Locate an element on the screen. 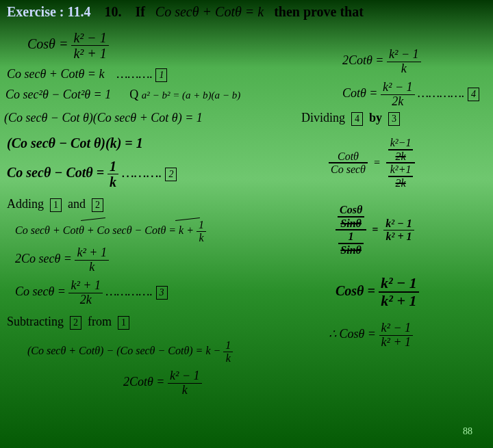 Image resolution: width=493 pixels, height=448 pixels. question-number: 10. is located at coordinates (112, 12).